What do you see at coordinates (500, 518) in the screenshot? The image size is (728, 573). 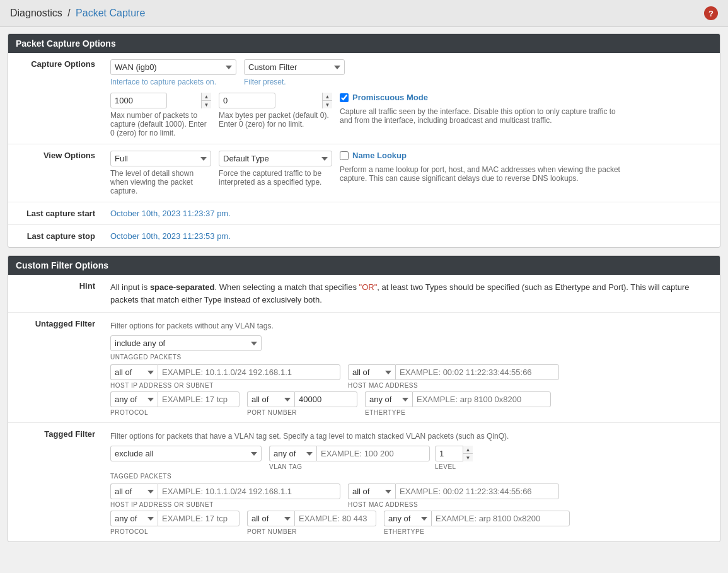 I see `tagged-ethertype-input` at bounding box center [500, 518].